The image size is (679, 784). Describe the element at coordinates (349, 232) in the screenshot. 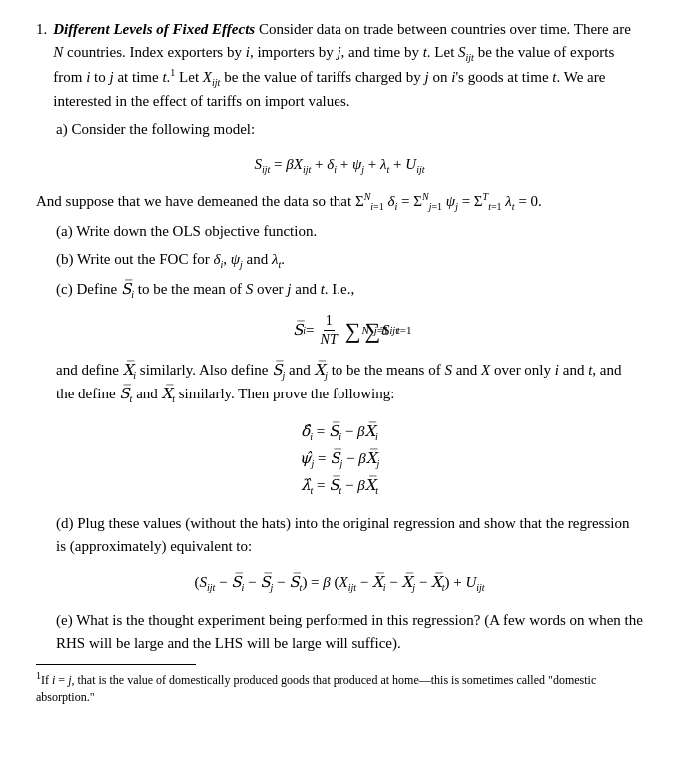

I see `subpart-a-text: (a) Write down the OLS objective functio…` at that location.